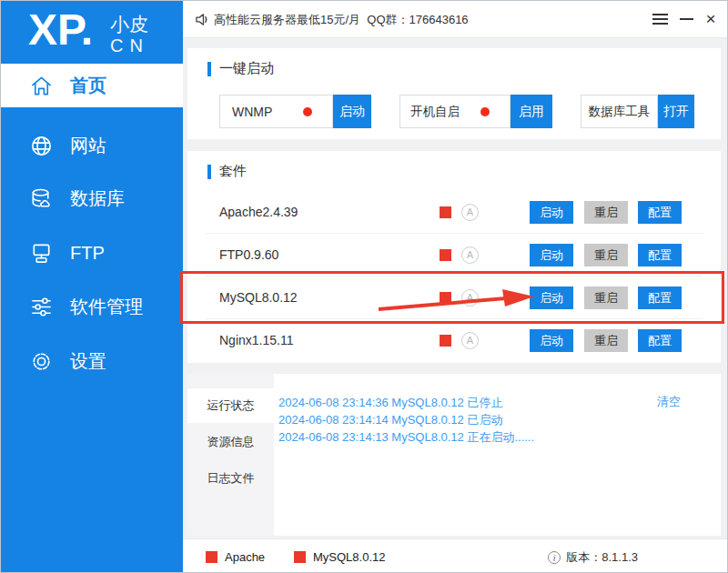  Describe the element at coordinates (454, 255) in the screenshot. I see `suite-row-ftp: FTP0.9.60 A 启动 重启 配置` at that location.